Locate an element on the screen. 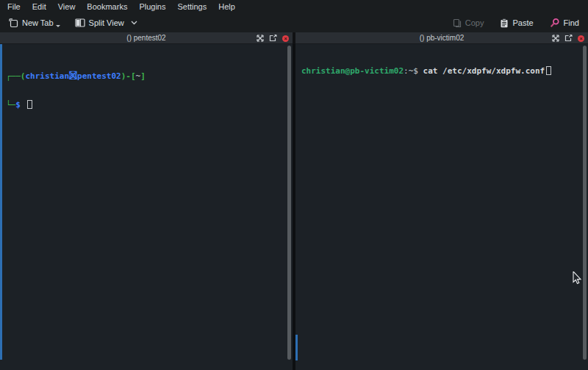 Image resolution: width=588 pixels, height=370 pixels. terminal-output: christian@pb-victim02:~$ cat /etc/xdpfw/… is located at coordinates (426, 71).